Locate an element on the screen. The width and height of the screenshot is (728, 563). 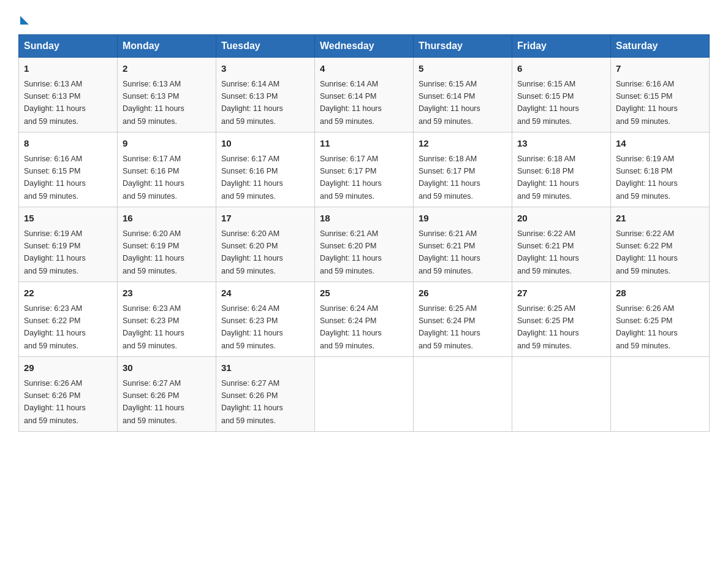
calendar-header-friday: Friday is located at coordinates (561, 47).